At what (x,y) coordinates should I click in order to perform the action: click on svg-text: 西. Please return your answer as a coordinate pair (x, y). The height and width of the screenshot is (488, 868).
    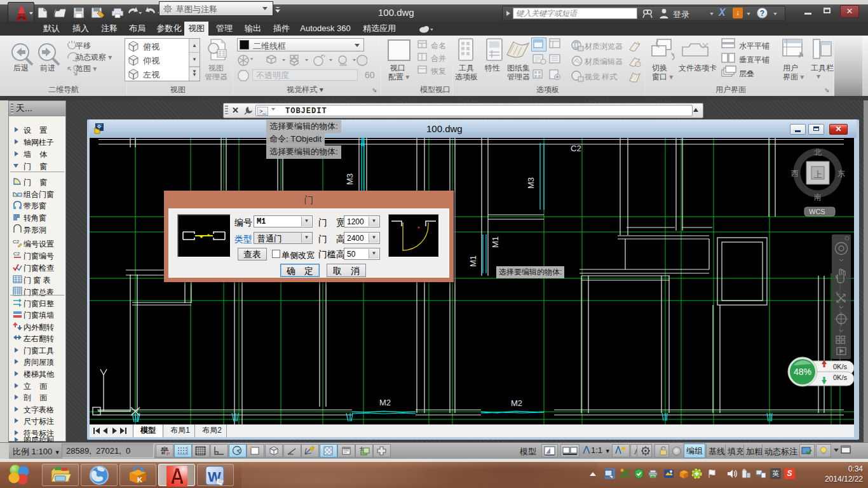
    Looking at the image, I should click on (795, 173).